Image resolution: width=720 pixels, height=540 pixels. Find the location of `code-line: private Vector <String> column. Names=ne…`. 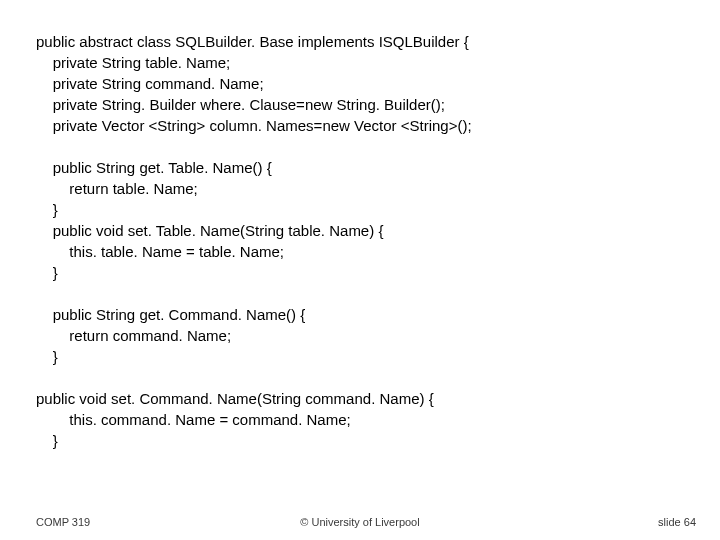

code-line: private Vector <String> column. Names=ne… is located at coordinates (254, 126).